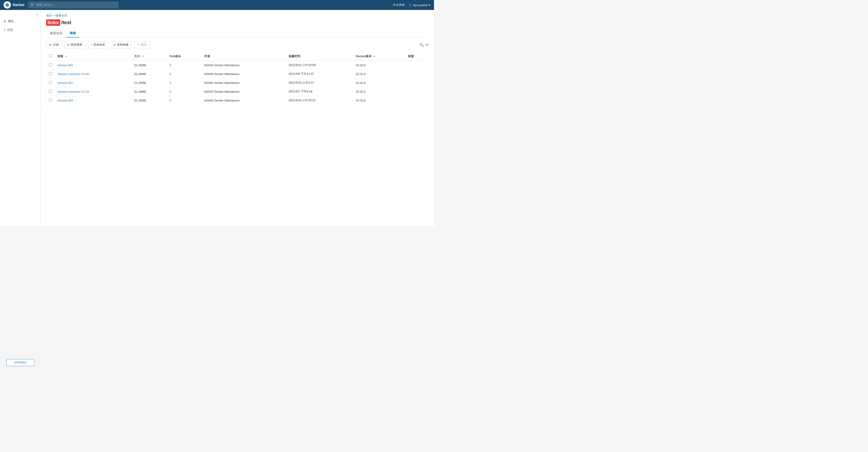 This screenshot has height=452, width=868. Describe the element at coordinates (73, 92) in the screenshot. I see `tag-link-3: release-overseas-2.0.39` at that location.